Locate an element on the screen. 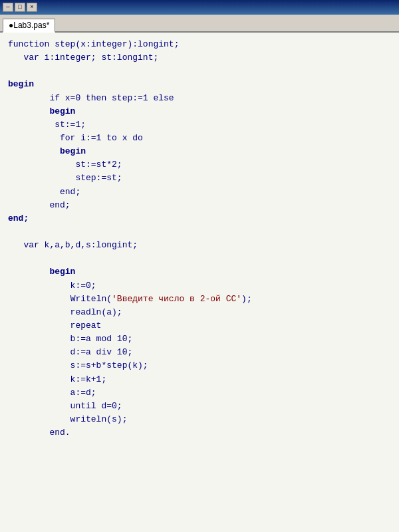 The image size is (399, 532). code-line: k:=k+1; is located at coordinates (200, 380).